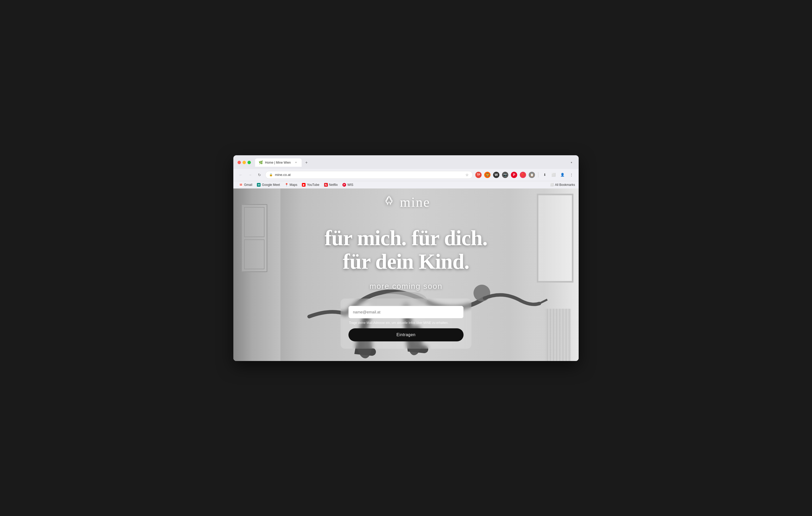 This screenshot has width=812, height=516. What do you see at coordinates (406, 238) in the screenshot?
I see `hero-heading-line1: für mich. für dich.` at bounding box center [406, 238].